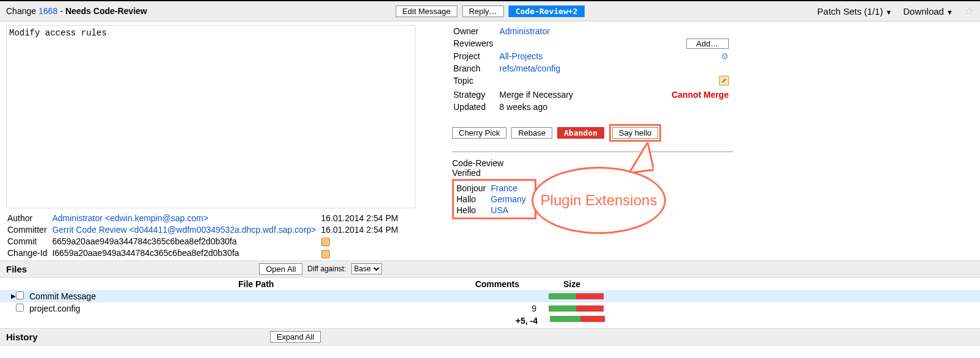 This screenshot has width=980, height=358. I want to click on file-comments: 9, so click(503, 309).